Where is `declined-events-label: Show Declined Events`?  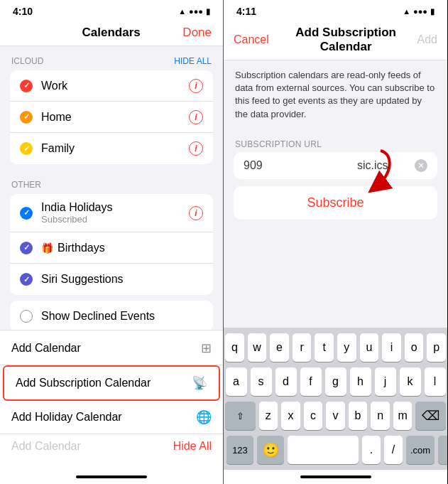
declined-events-label: Show Declined Events is located at coordinates (122, 316).